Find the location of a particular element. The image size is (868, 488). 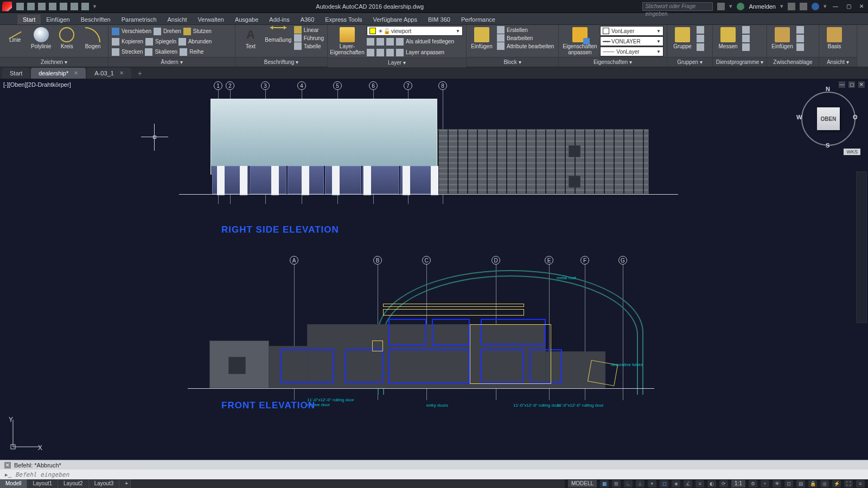

text-button: AText is located at coordinates (251, 41).